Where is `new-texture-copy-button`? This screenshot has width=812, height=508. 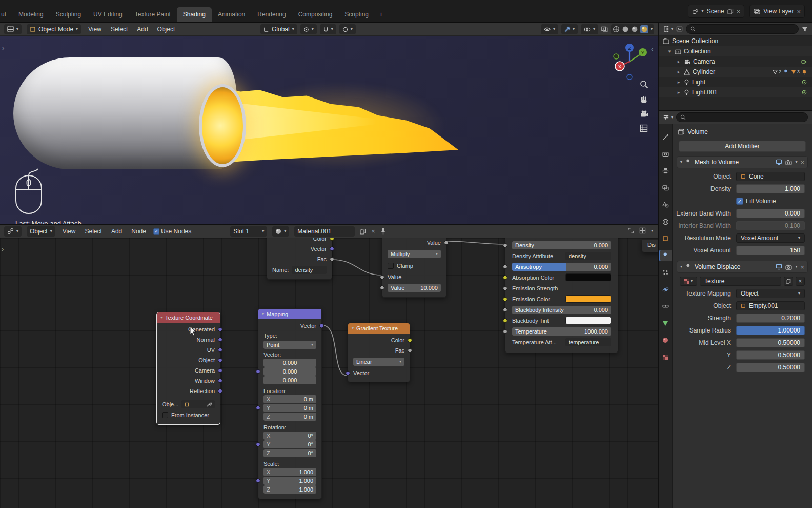 new-texture-copy-button is located at coordinates (788, 281).